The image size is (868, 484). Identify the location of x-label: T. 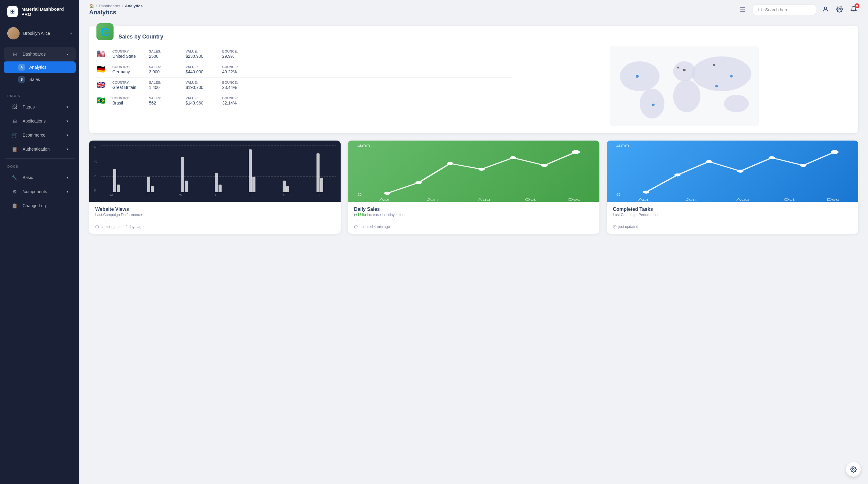
(146, 195).